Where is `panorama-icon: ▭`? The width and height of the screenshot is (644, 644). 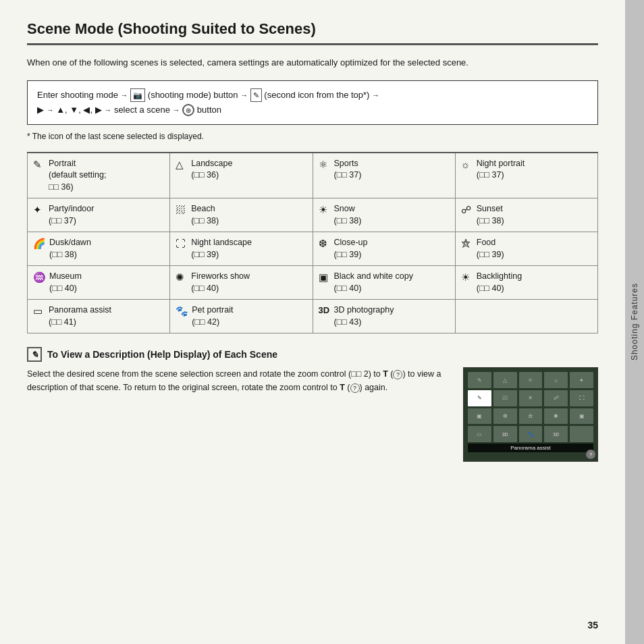
panorama-icon: ▭ is located at coordinates (39, 311).